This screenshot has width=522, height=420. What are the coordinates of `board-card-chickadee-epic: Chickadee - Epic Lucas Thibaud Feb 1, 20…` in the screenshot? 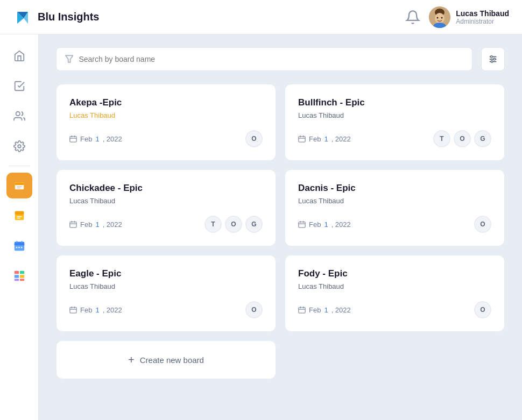 It's located at (166, 208).